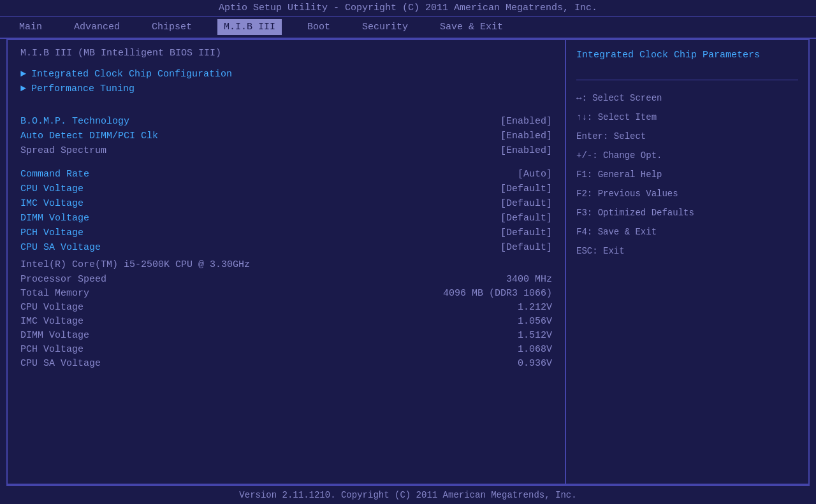 The image size is (816, 504). I want to click on key-help-item: ESC: Exit, so click(687, 251).